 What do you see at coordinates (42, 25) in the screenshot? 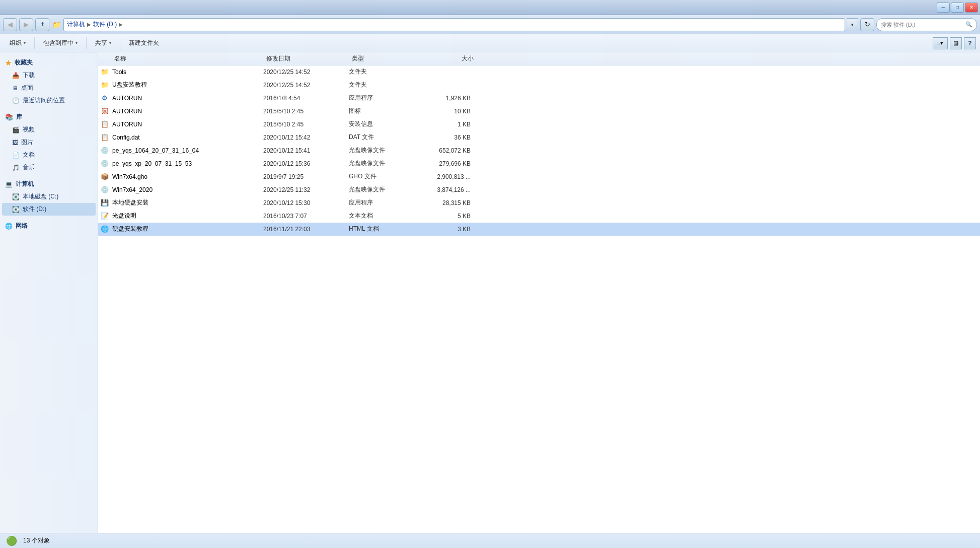
I see `up-button: ⬆` at bounding box center [42, 25].